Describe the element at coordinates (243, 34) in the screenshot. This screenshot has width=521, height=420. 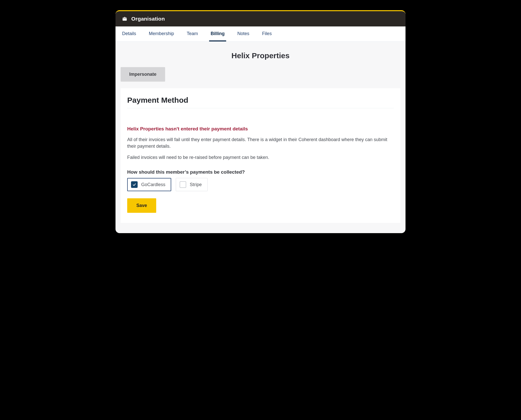
I see `tab-notes: Notes` at that location.